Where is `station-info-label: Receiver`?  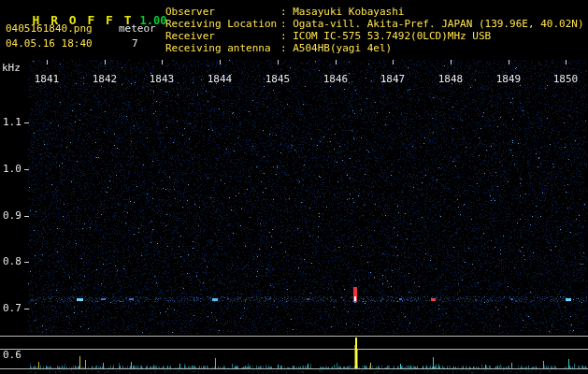 station-info-label: Receiver is located at coordinates (222, 36).